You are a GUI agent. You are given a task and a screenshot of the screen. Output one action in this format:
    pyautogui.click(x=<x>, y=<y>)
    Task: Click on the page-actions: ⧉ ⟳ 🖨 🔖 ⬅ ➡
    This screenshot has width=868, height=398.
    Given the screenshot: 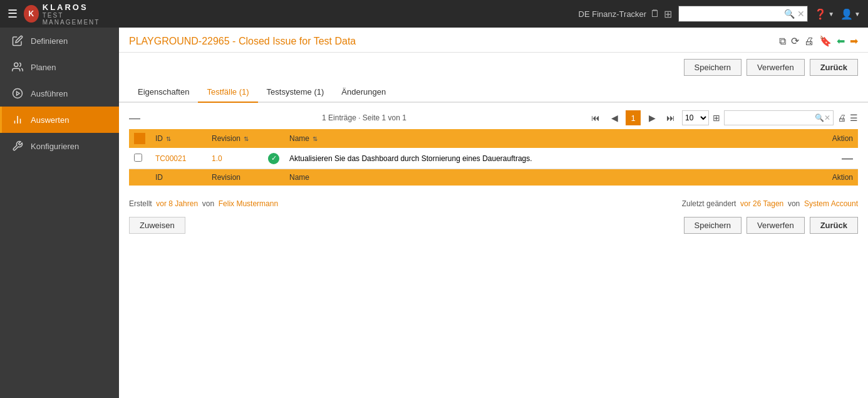 What is the action you would take?
    pyautogui.click(x=819, y=41)
    